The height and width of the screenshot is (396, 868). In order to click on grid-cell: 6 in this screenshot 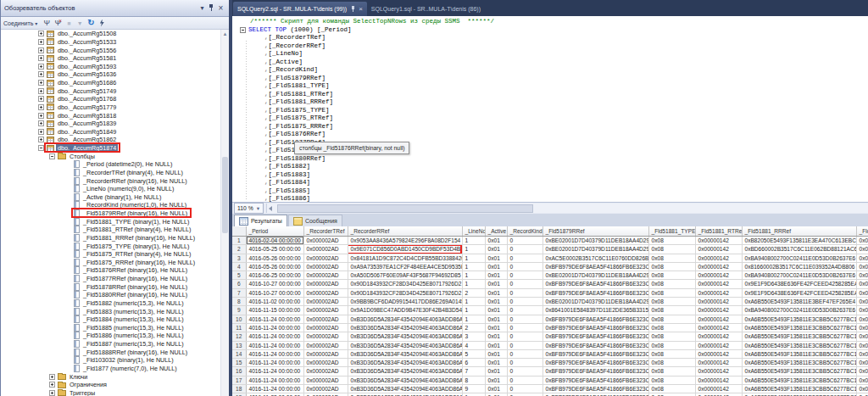, I will do `click(473, 363)`.